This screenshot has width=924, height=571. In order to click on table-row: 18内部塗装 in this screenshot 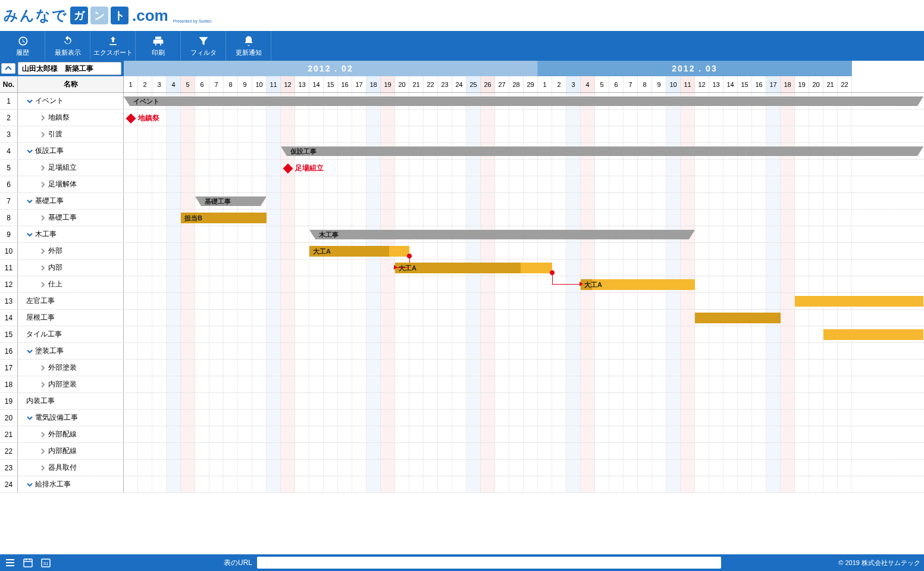, I will do `click(462, 385)`.